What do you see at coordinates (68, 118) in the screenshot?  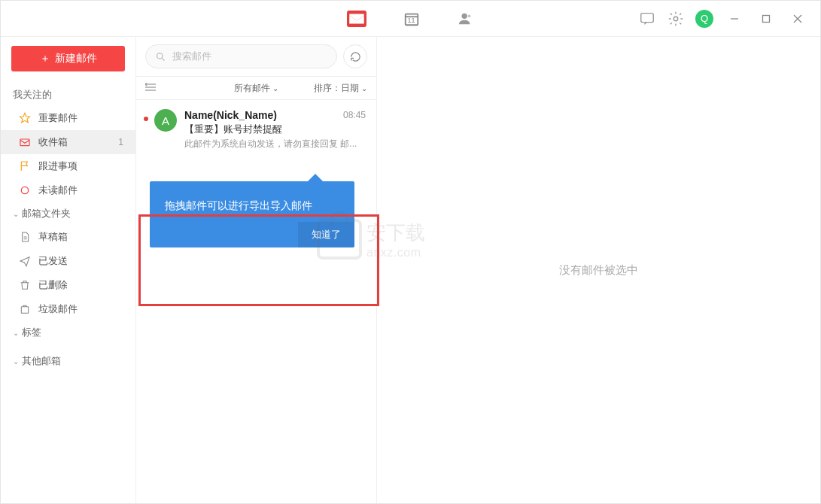 I see `folder-important: 重要邮件` at bounding box center [68, 118].